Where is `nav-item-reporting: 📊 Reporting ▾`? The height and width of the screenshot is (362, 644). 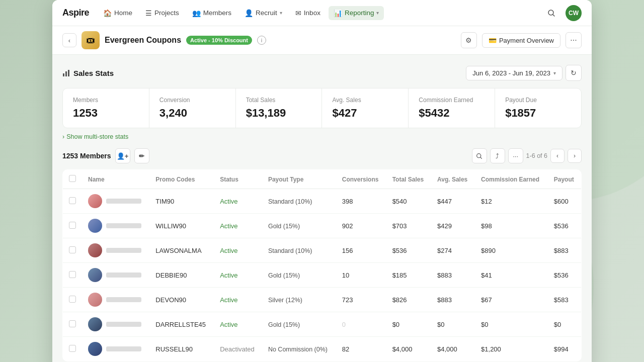 nav-item-reporting: 📊 Reporting ▾ is located at coordinates (356, 13).